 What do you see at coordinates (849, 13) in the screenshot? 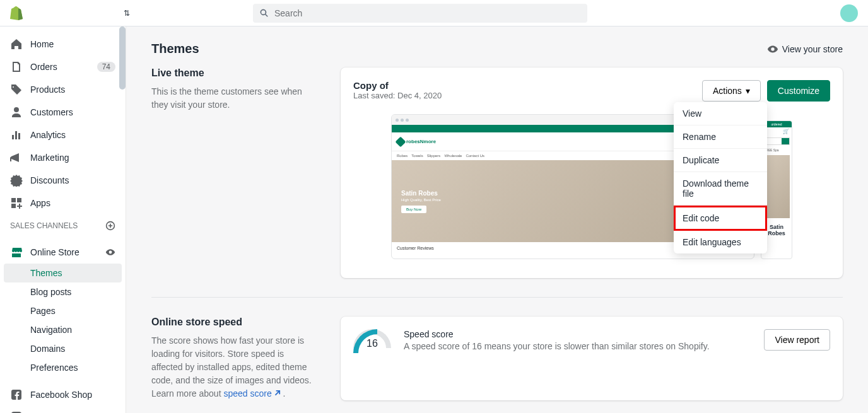
I see `avatar` at bounding box center [849, 13].